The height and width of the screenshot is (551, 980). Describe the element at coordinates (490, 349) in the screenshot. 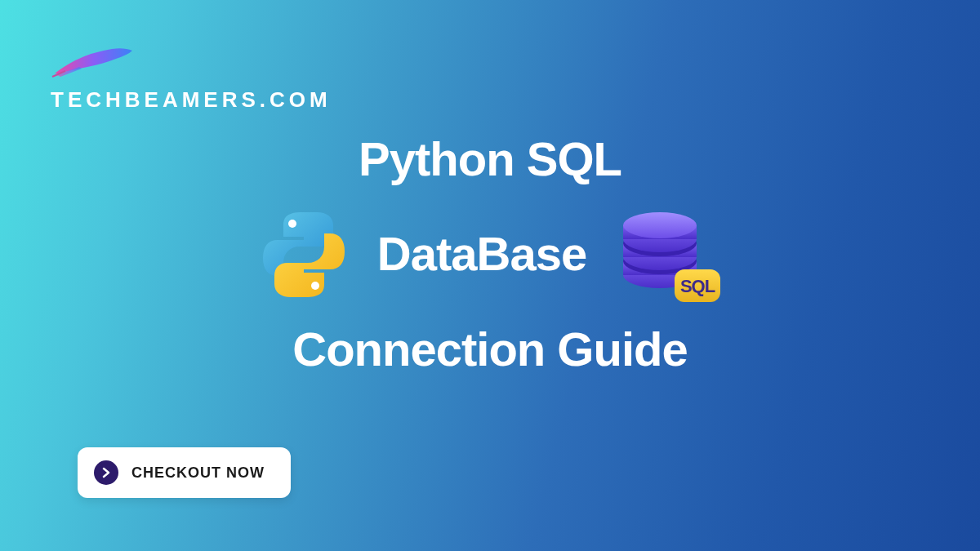

I see `hero-line-3: Connection Guide` at that location.